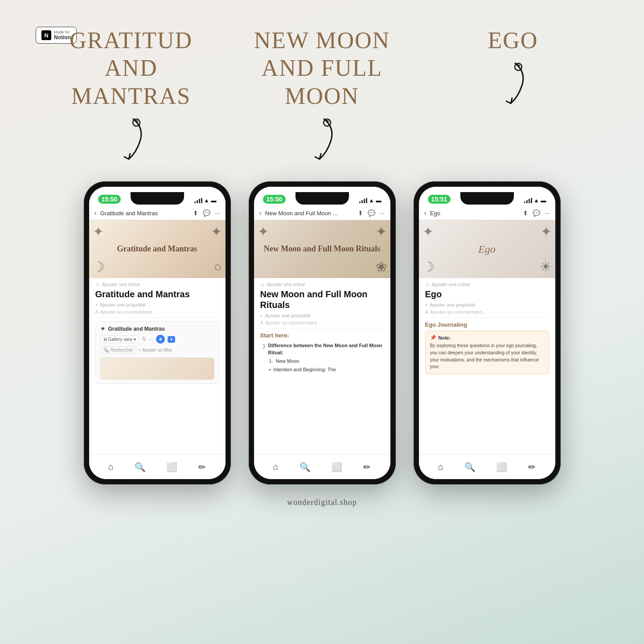  Describe the element at coordinates (157, 294) in the screenshot. I see `page-heading-gratitude: Gratitude and Mantras` at that location.